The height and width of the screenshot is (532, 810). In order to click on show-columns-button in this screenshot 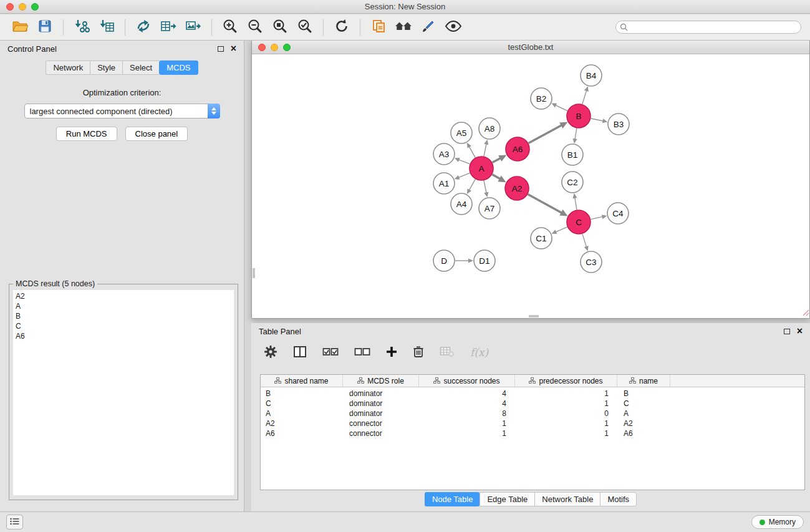, I will do `click(300, 353)`.